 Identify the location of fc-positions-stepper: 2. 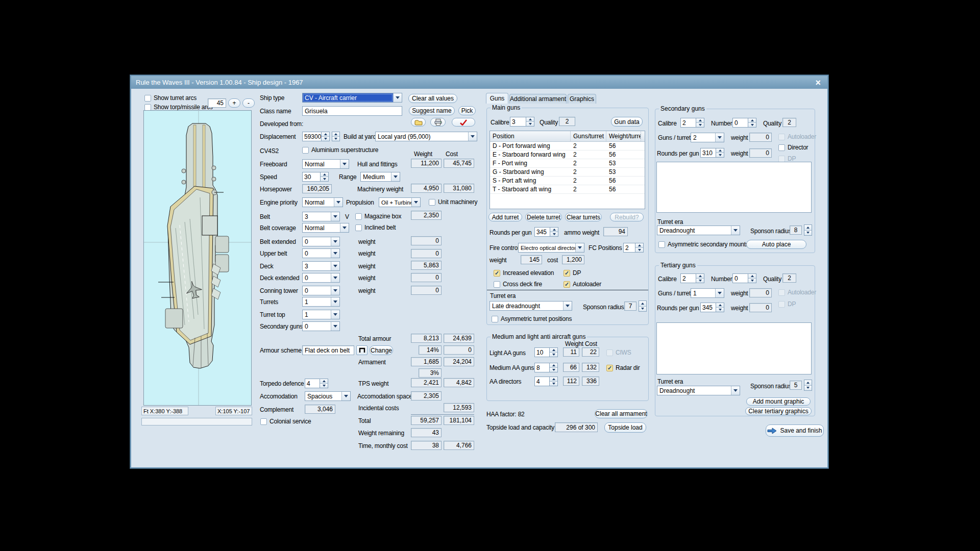
(633, 248).